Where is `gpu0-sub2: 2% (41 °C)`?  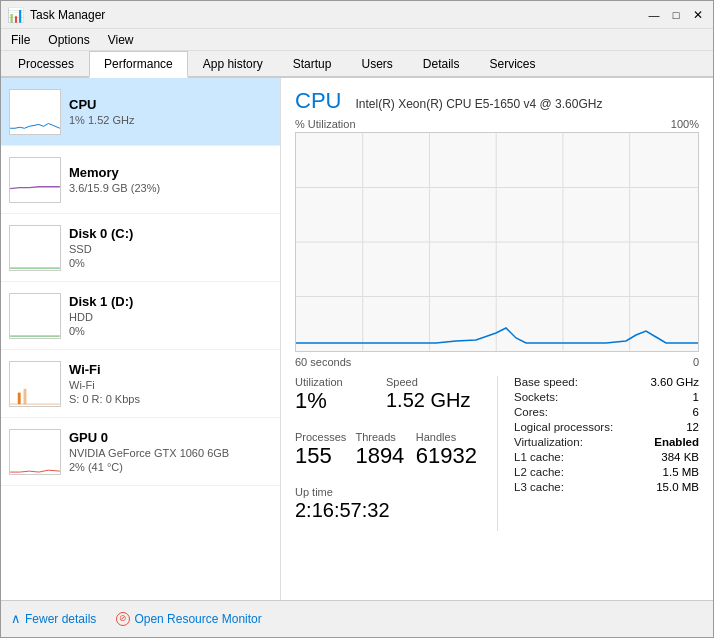 gpu0-sub2: 2% (41 °C) is located at coordinates (170, 467).